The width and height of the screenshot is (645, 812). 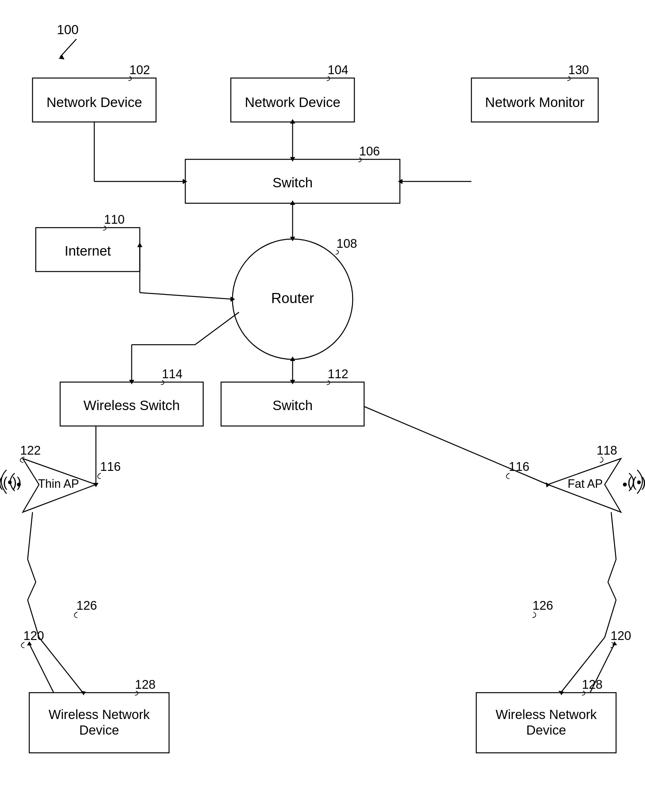 I want to click on ref-116-left: 116, so click(x=110, y=467).